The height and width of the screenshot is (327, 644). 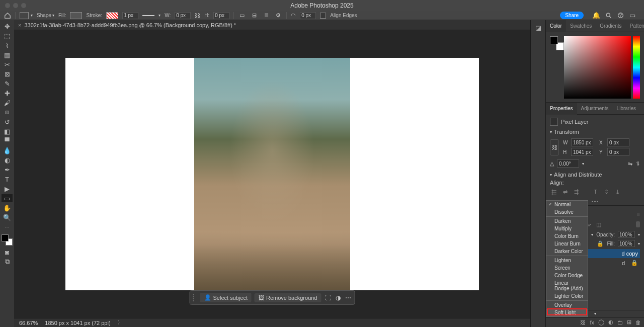 What do you see at coordinates (567, 221) in the screenshot?
I see `blend-darken: Darken` at bounding box center [567, 221].